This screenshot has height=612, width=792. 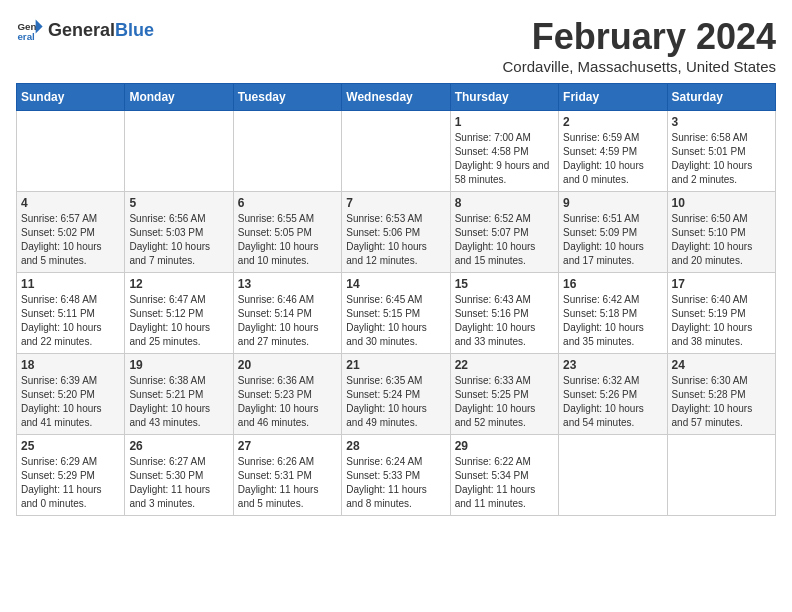 What do you see at coordinates (722, 321) in the screenshot?
I see `day-info: Sunrise: 6:40 AM Sunset: 5:19 PM Dayligh…` at bounding box center [722, 321].